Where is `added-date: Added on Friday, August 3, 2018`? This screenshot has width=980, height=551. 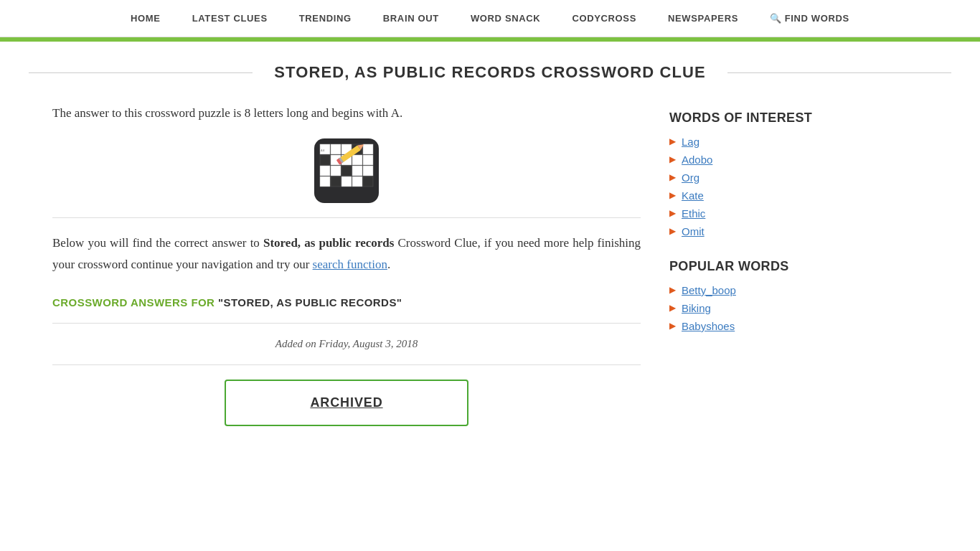
added-date: Added on Friday, August 3, 2018 is located at coordinates (347, 344).